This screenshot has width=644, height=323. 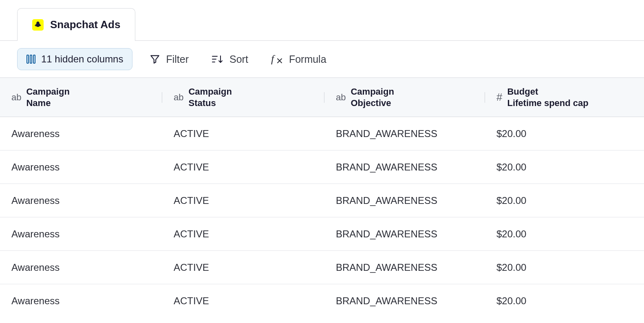 What do you see at coordinates (210, 97) in the screenshot?
I see `column-label: CampaignStatus` at bounding box center [210, 97].